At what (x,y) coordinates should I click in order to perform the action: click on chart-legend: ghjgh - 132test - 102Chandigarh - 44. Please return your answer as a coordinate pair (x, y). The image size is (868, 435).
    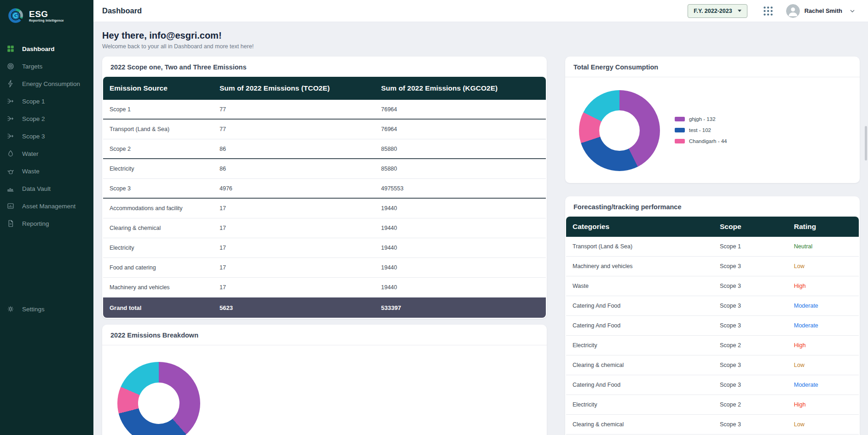
    Looking at the image, I should click on (700, 130).